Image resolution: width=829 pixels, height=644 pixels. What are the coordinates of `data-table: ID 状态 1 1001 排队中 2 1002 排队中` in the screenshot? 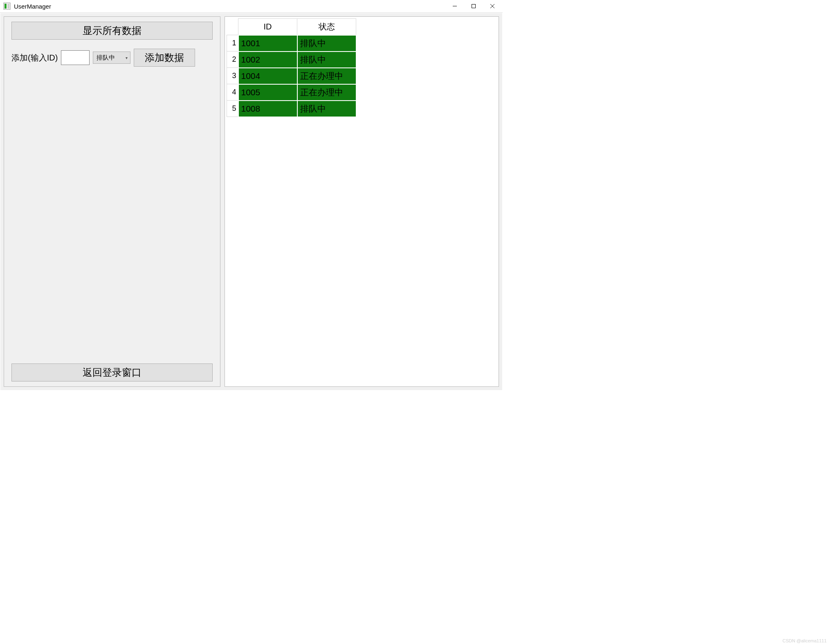 It's located at (292, 68).